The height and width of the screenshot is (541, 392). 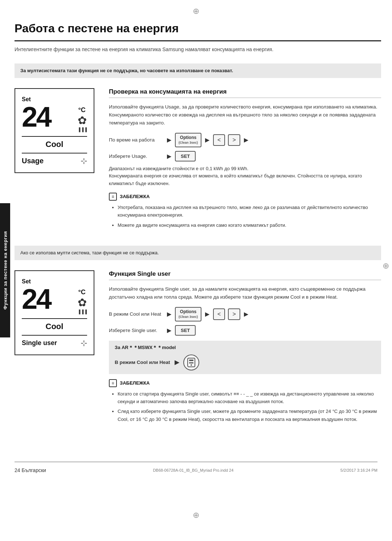 I want to click on section2-control-row1: В режим Cool или Heat ▶ Options (Clean 3…, so click(x=245, y=314).